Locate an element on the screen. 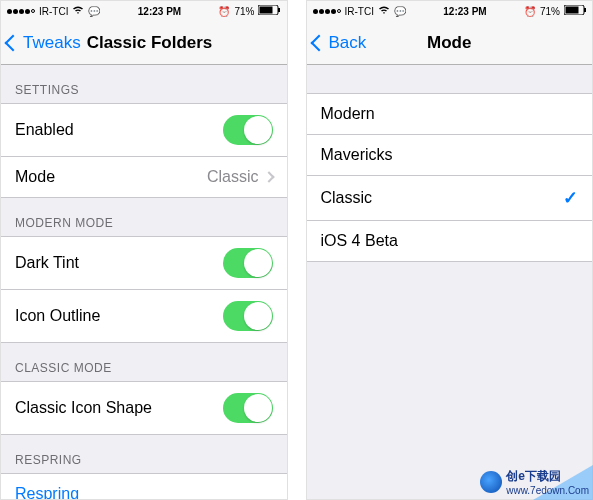  group-header-classic: CLASSIC MODE is located at coordinates (144, 362).